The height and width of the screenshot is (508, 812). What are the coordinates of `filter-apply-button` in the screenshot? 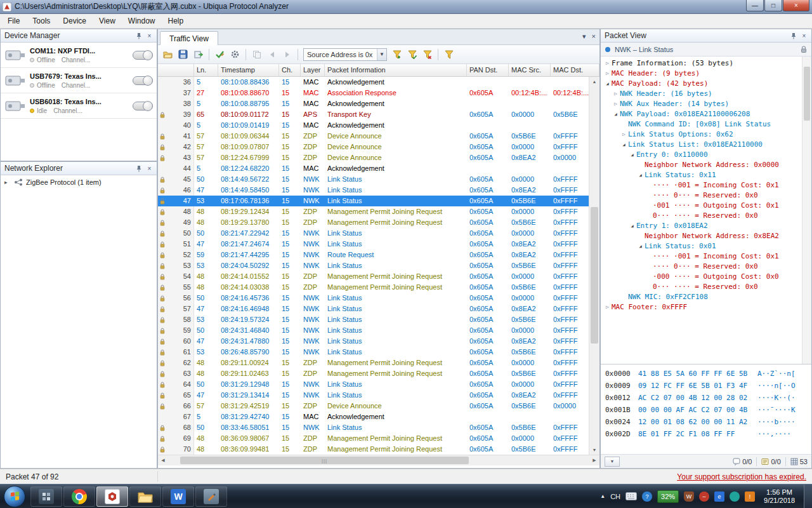 It's located at (412, 55).